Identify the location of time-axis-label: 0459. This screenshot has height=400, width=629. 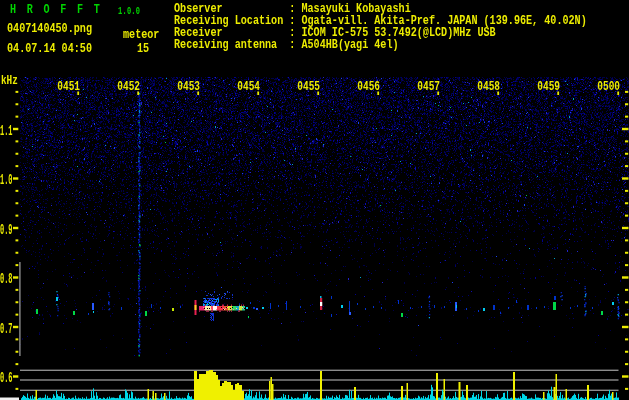
(548, 87).